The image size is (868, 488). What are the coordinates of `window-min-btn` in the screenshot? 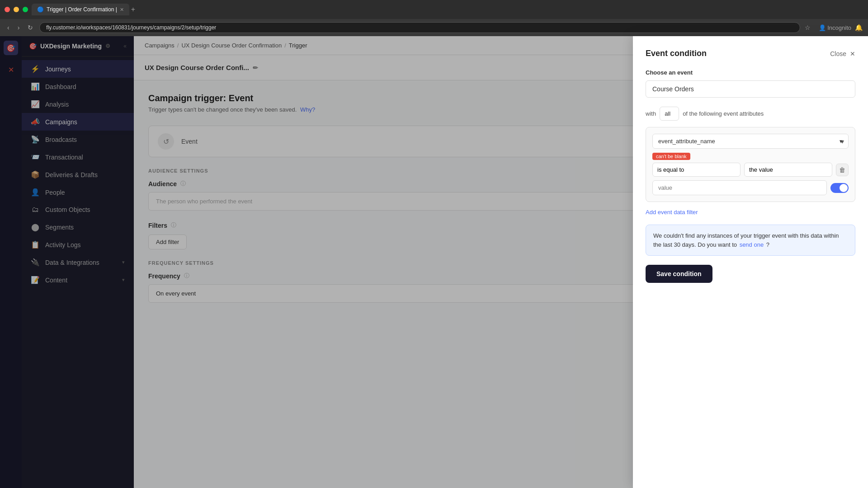 It's located at (16, 9).